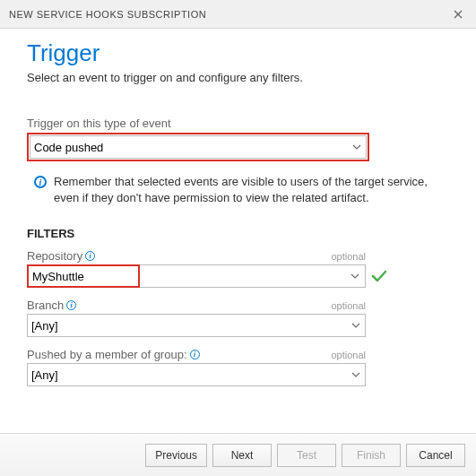 The height and width of the screenshot is (476, 476). What do you see at coordinates (198, 147) in the screenshot?
I see `event-type-select-wrap: Code pushed` at bounding box center [198, 147].